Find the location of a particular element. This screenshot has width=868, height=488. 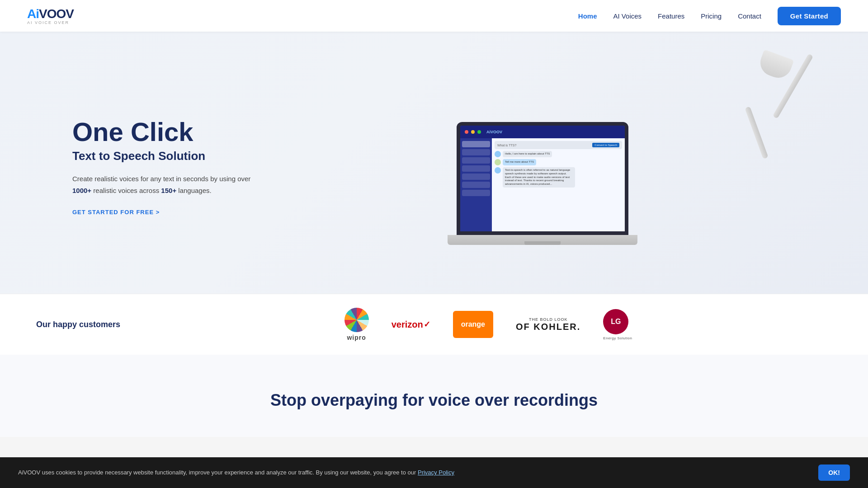

nav-link-pricing: Pricing is located at coordinates (711, 16).